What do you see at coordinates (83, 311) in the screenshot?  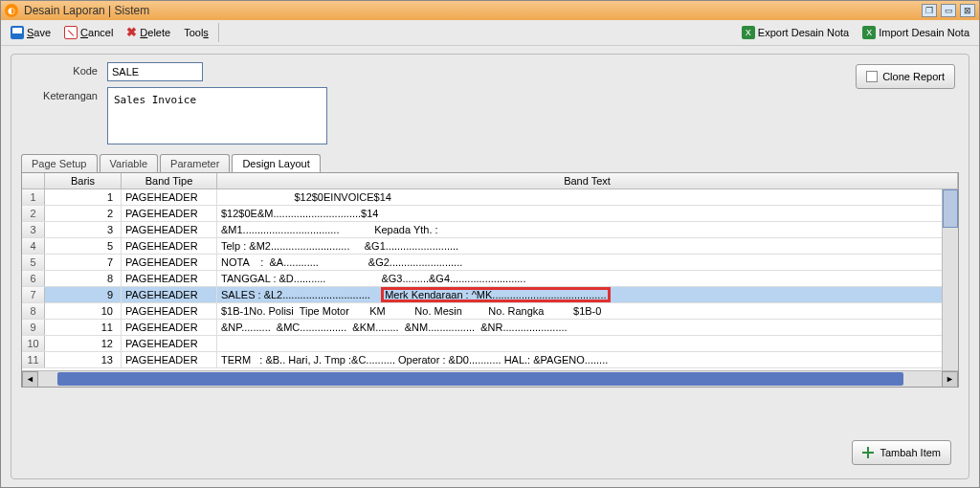 I see `cell-baris: 10` at bounding box center [83, 311].